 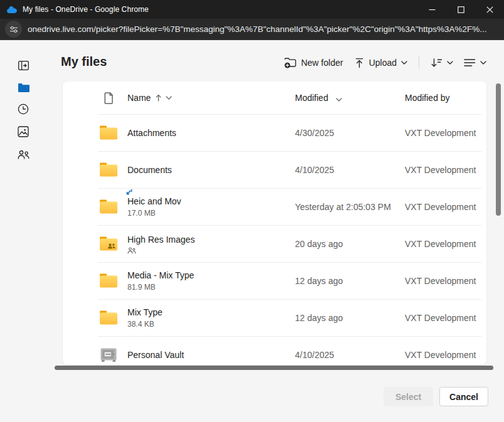 I want to click on table-row: Mix Type 38.4 KB 12 days ago VXT Develop…, so click(x=275, y=317).